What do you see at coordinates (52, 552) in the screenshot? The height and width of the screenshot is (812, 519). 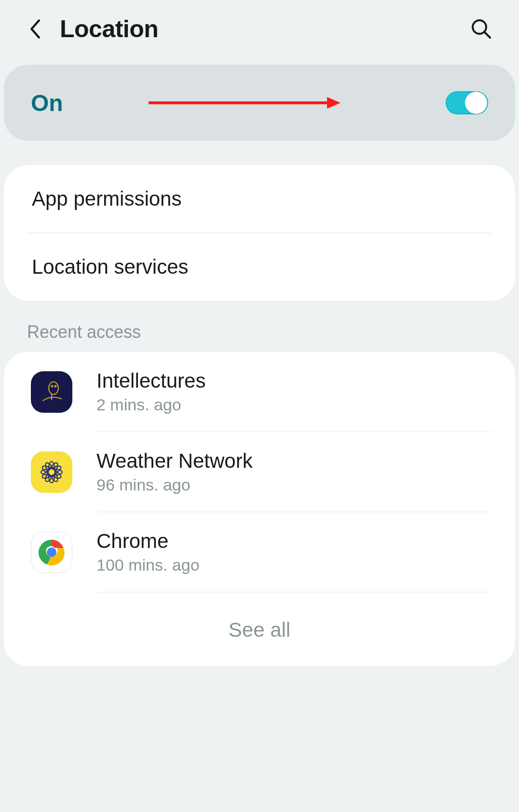 I see `chrome-icon` at bounding box center [52, 552].